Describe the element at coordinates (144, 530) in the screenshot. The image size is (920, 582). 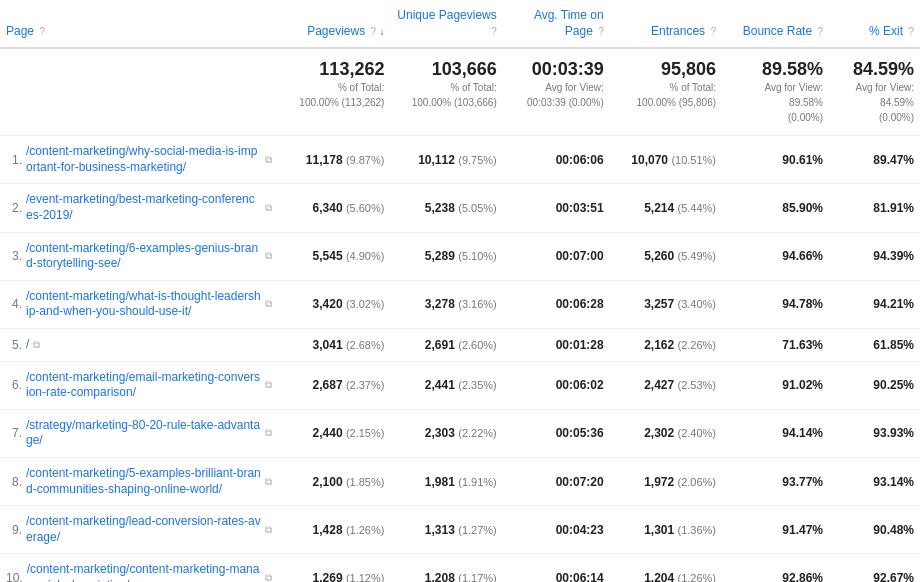
I see `page-link: /content-marketing/lead-conversion-rates…` at that location.